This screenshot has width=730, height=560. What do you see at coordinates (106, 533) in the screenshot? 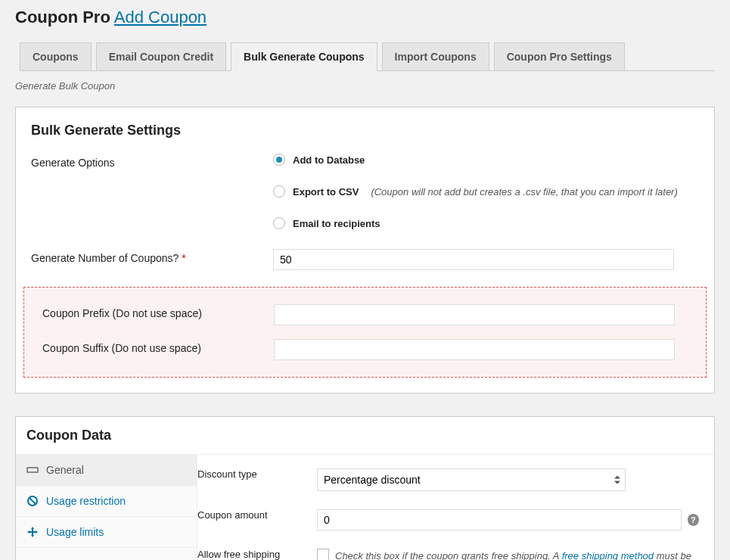
I see `side-tab-usage-limits: Usage limits` at bounding box center [106, 533].